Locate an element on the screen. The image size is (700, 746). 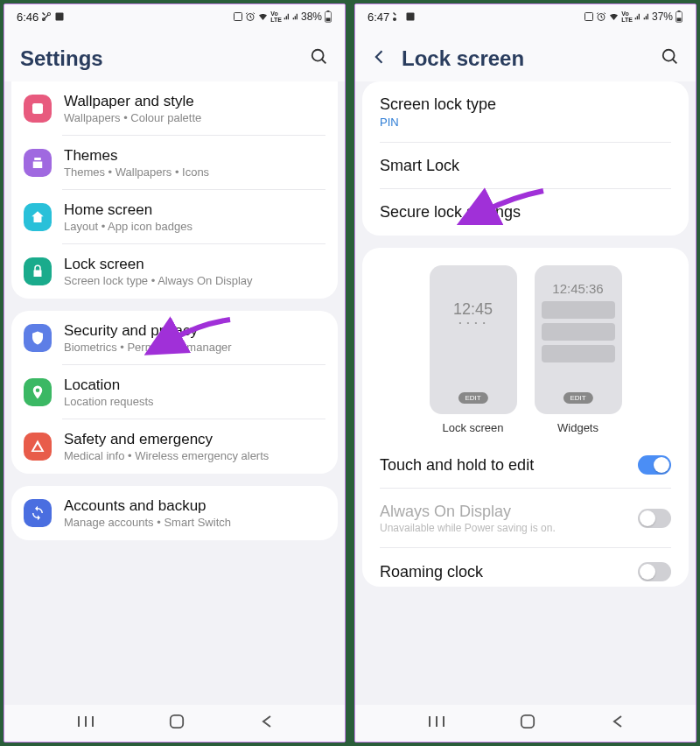
item-title: Touch and hold to edit is located at coordinates (457, 466).